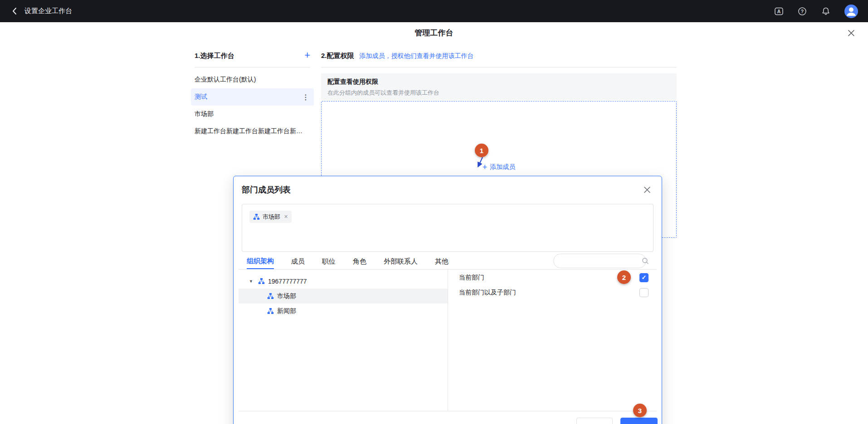  Describe the element at coordinates (600, 261) in the screenshot. I see `search-box` at that location.